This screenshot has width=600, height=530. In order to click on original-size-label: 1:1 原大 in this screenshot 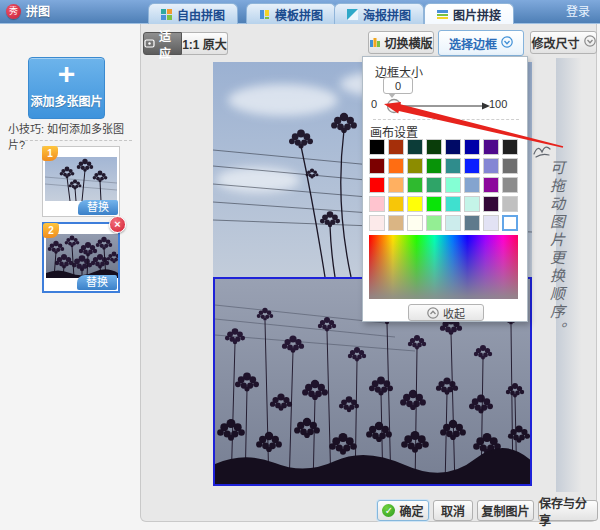, I will do `click(204, 44)`.